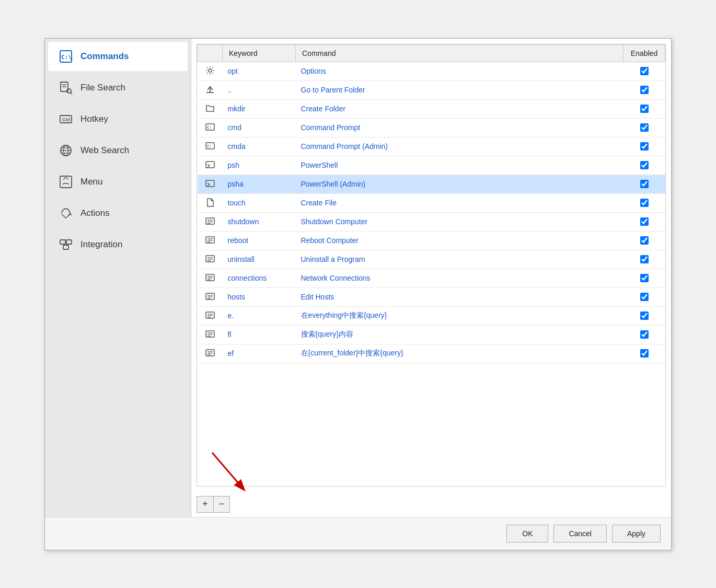  Describe the element at coordinates (432, 278) in the screenshot. I see `table-row: connections Network Connections` at that location.